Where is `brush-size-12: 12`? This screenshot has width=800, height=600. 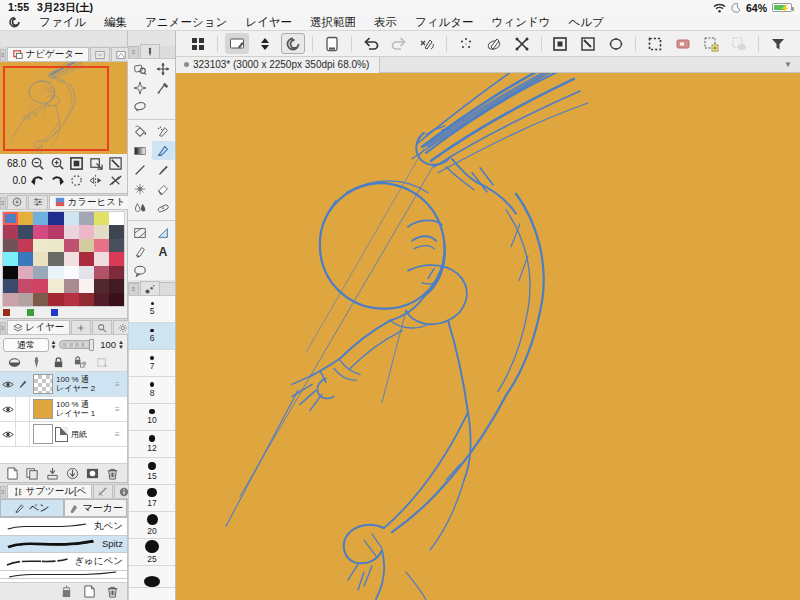
brush-size-12: 12 is located at coordinates (152, 444).